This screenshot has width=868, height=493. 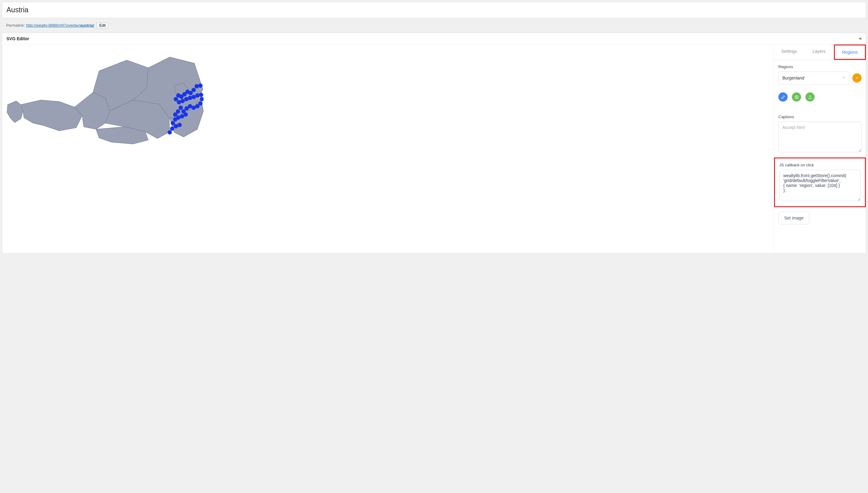 I want to click on upload-icon, so click(x=810, y=97).